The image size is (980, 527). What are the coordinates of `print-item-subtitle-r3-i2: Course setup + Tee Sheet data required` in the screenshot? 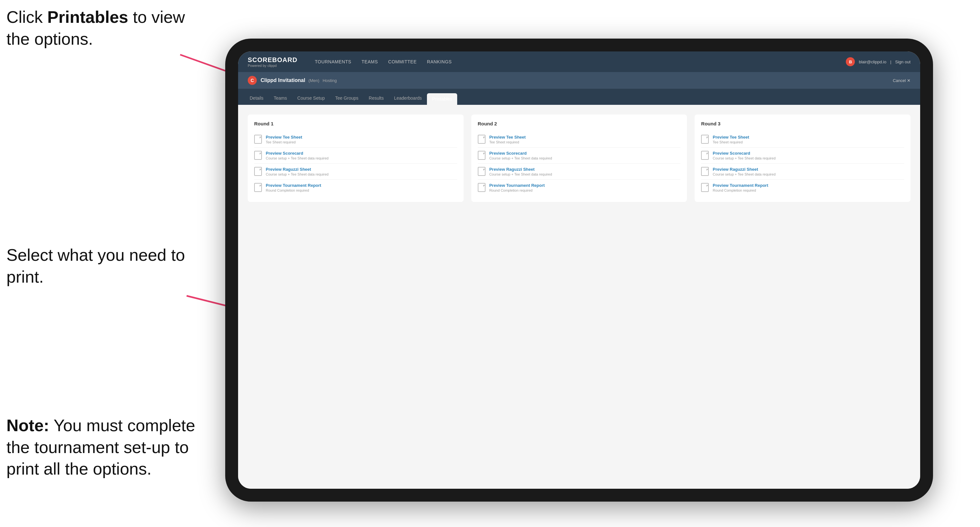 It's located at (744, 158).